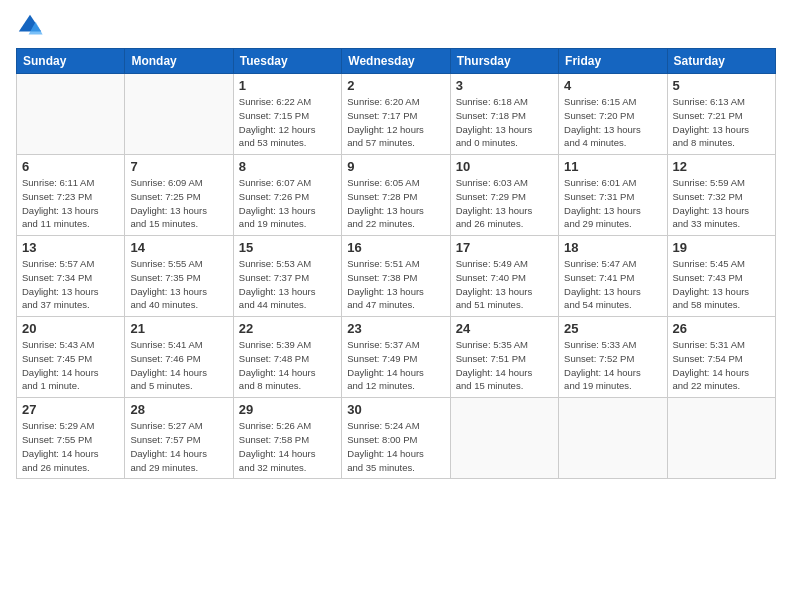  Describe the element at coordinates (396, 196) in the screenshot. I see `calendar-week-row: 6Sunrise: 6:11 AM Sunset: 7:23 PM Daylig…` at that location.